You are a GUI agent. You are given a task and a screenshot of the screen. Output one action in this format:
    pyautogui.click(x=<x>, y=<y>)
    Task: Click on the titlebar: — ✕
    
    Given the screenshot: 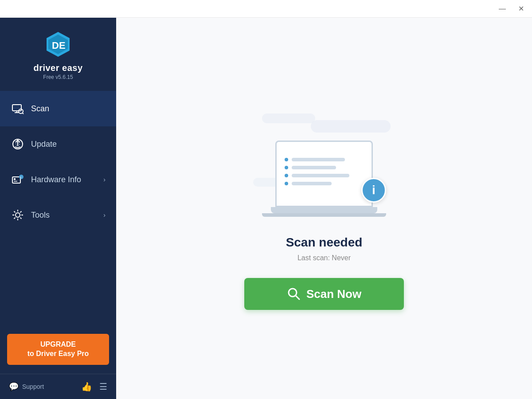 What is the action you would take?
    pyautogui.click(x=266, y=9)
    